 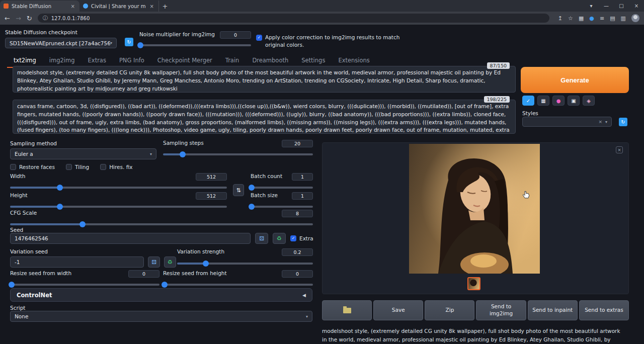 What do you see at coordinates (612, 18) in the screenshot?
I see `device-toolbar-icon: ▤` at bounding box center [612, 18].